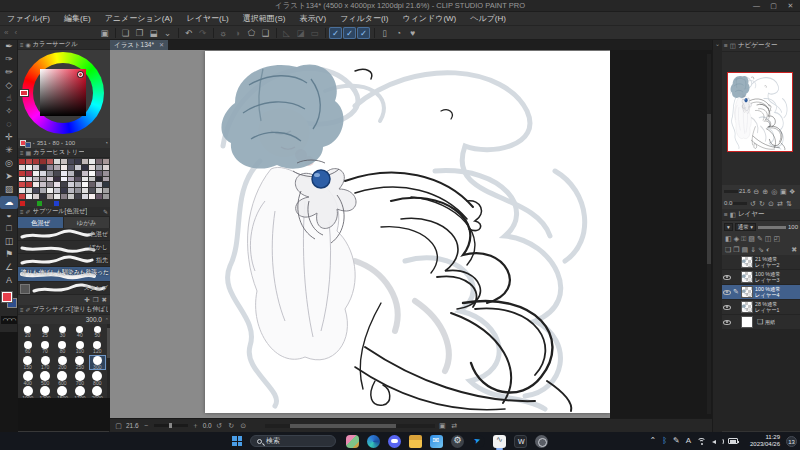  Describe the element at coordinates (264, 19) in the screenshot. I see `menu-selection: 選択範囲(S)` at that location.